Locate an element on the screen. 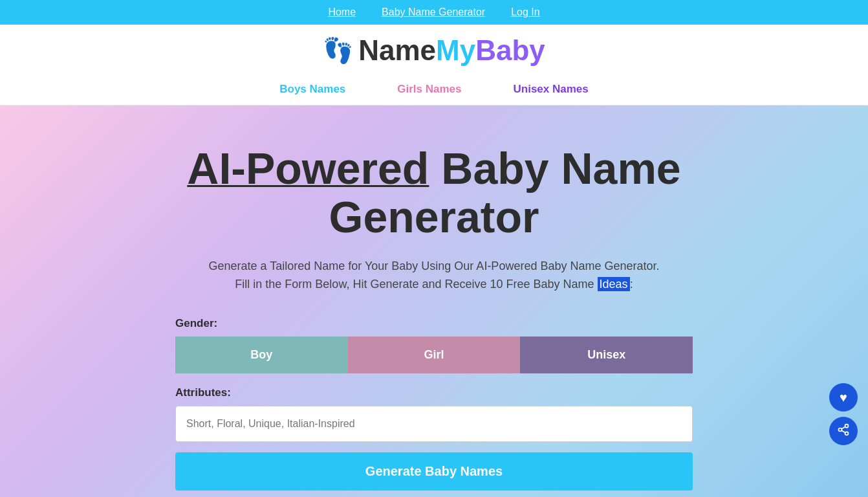  nav-boys-names: Boys Names is located at coordinates (312, 89).